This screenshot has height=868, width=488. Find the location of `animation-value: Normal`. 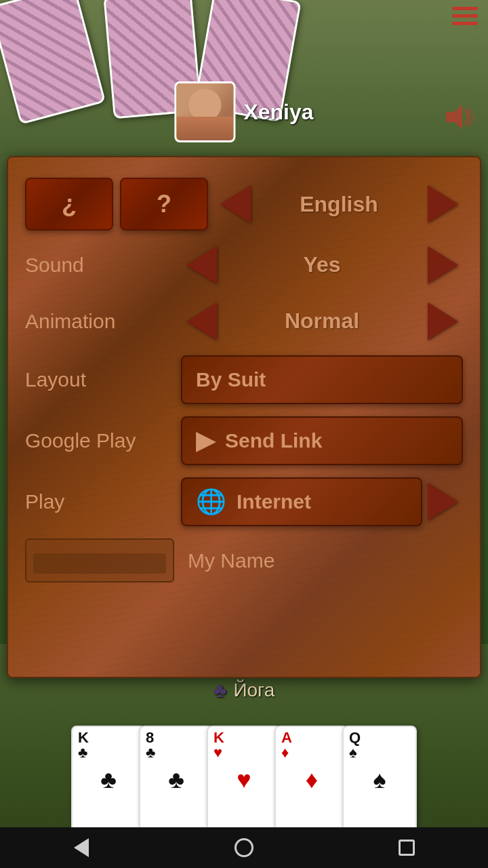

animation-value: Normal is located at coordinates (322, 321).